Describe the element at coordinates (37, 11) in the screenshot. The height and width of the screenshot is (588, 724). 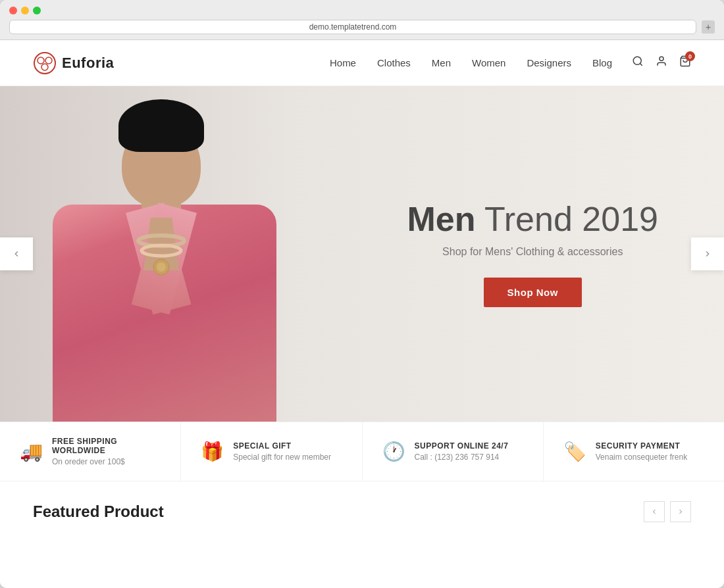
I see `maximize-button` at that location.